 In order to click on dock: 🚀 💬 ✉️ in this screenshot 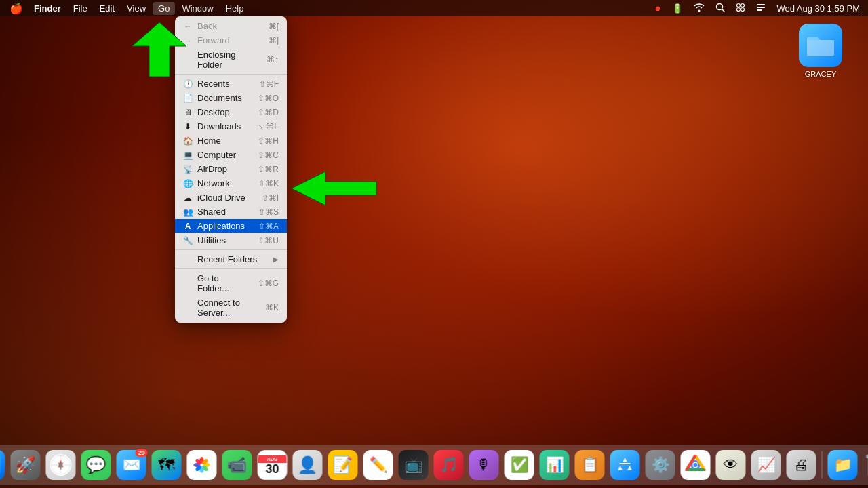, I will do `click(434, 465)`.